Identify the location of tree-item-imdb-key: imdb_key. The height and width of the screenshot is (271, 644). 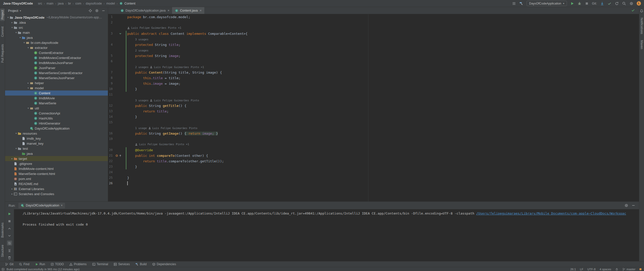
(56, 138).